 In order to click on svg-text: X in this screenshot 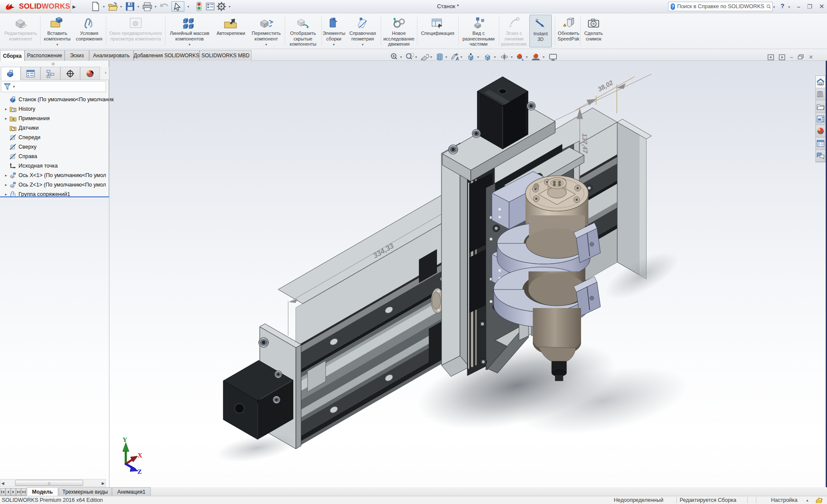, I will do `click(140, 455)`.